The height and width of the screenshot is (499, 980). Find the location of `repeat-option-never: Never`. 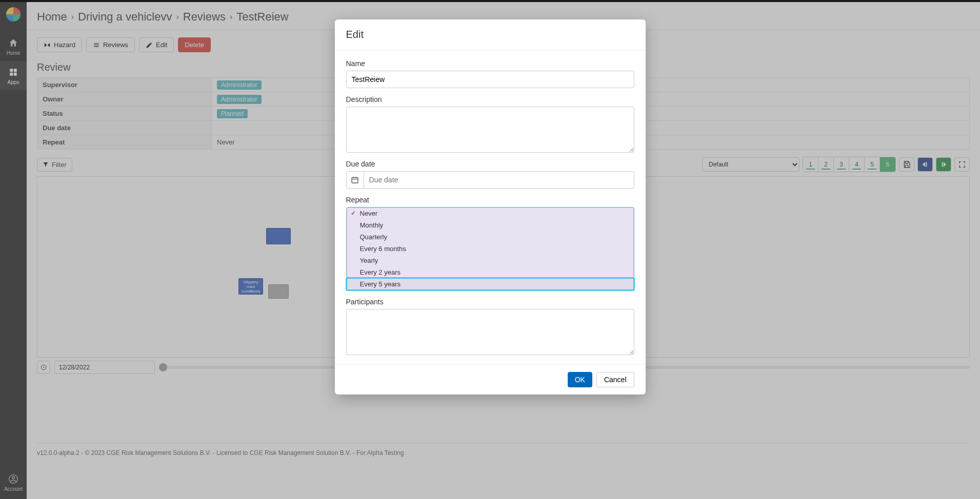

repeat-option-never: Never is located at coordinates (490, 213).